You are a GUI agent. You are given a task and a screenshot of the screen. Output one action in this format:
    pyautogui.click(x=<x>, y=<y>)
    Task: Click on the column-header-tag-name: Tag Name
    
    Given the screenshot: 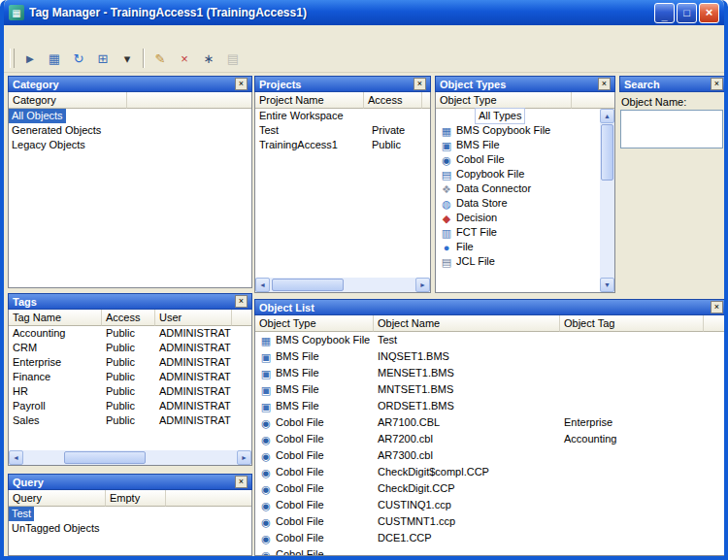 What is the action you would take?
    pyautogui.click(x=55, y=318)
    